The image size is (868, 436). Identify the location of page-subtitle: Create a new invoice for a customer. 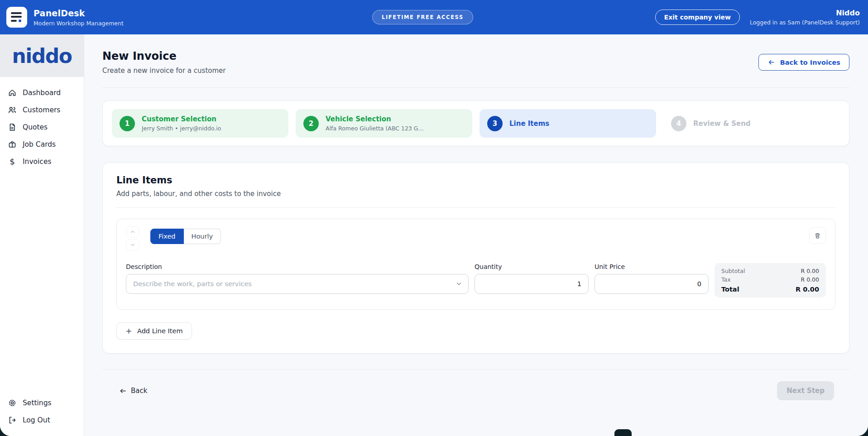
(164, 71).